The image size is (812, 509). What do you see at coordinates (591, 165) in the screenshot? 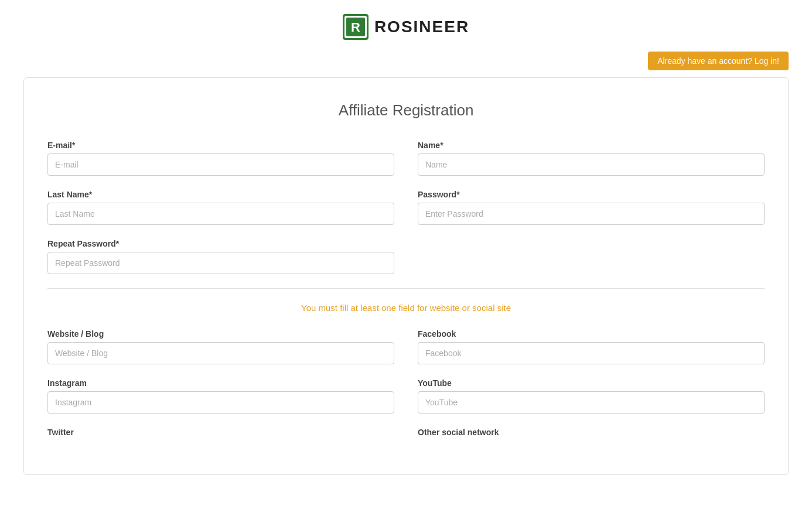
I see `name-input` at bounding box center [591, 165].